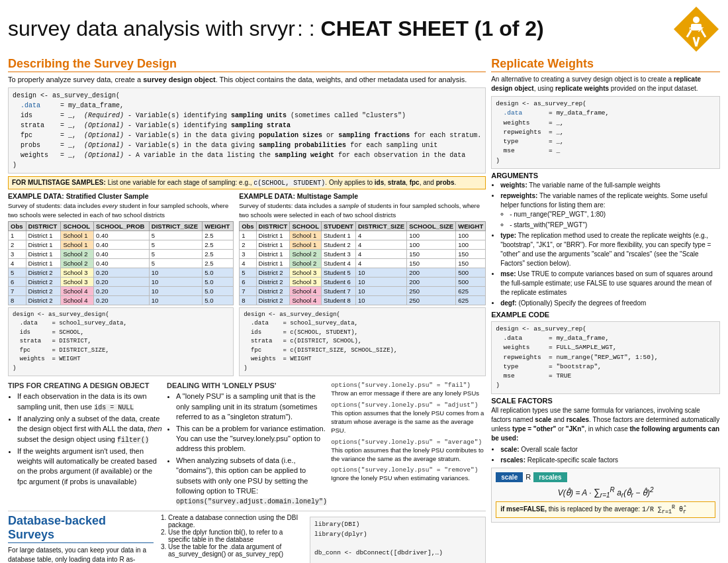  Describe the element at coordinates (363, 285) in the screenshot. I see `multistage-example: EXAMPLE DATA: Multistage Sample Survey o…` at that location.